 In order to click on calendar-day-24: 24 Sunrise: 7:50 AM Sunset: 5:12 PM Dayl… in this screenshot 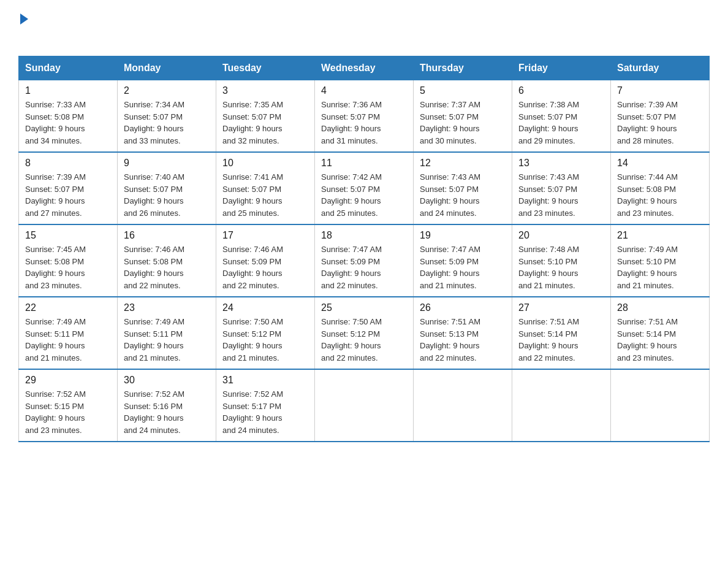, I will do `click(266, 333)`.